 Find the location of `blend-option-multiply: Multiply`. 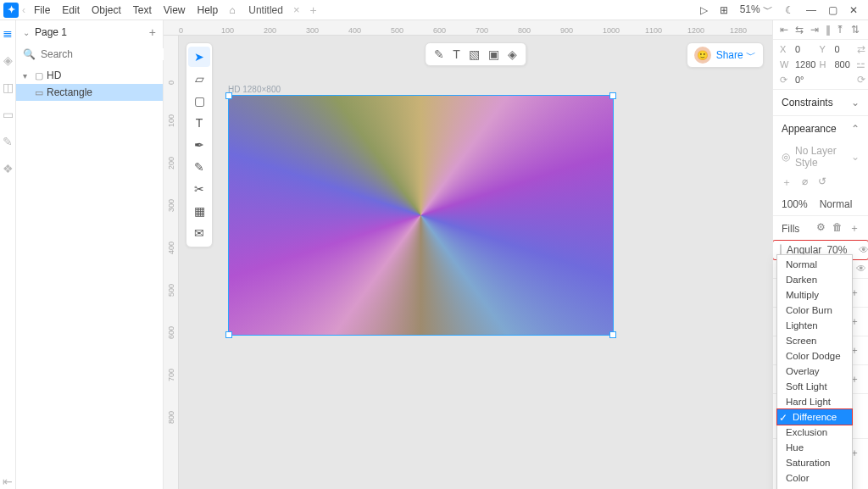

blend-option-multiply: Multiply is located at coordinates (815, 295).